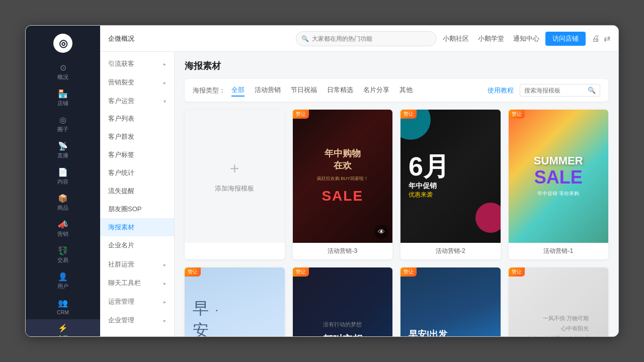  Describe the element at coordinates (63, 98) in the screenshot. I see `sidebar-item-shop: 🏪 店铺` at that location.